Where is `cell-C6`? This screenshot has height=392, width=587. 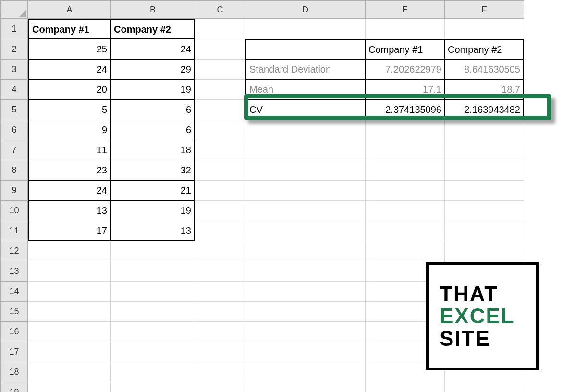
cell-C6 is located at coordinates (220, 130).